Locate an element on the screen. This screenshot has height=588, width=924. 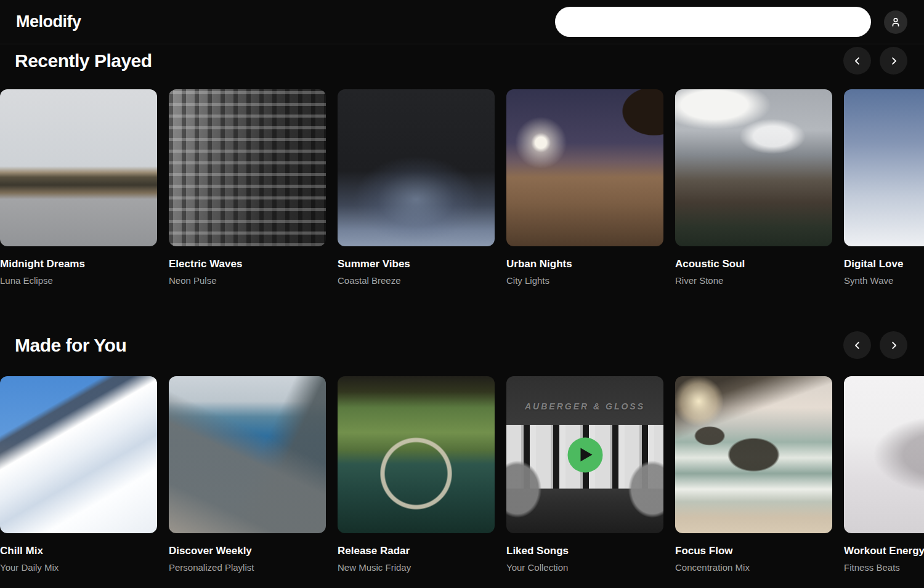
playlist-card: Workout Energy Fitness Beats is located at coordinates (884, 474).